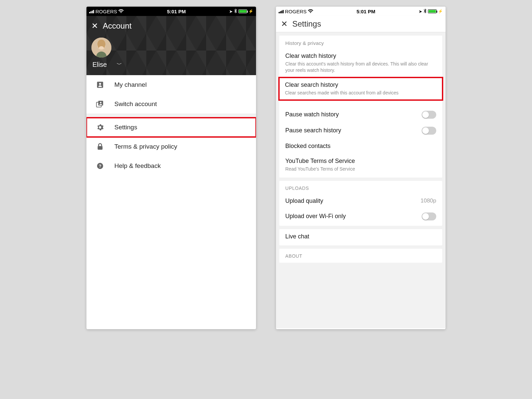 The image size is (532, 399). I want to click on section-live-chat: Live chat, so click(361, 237).